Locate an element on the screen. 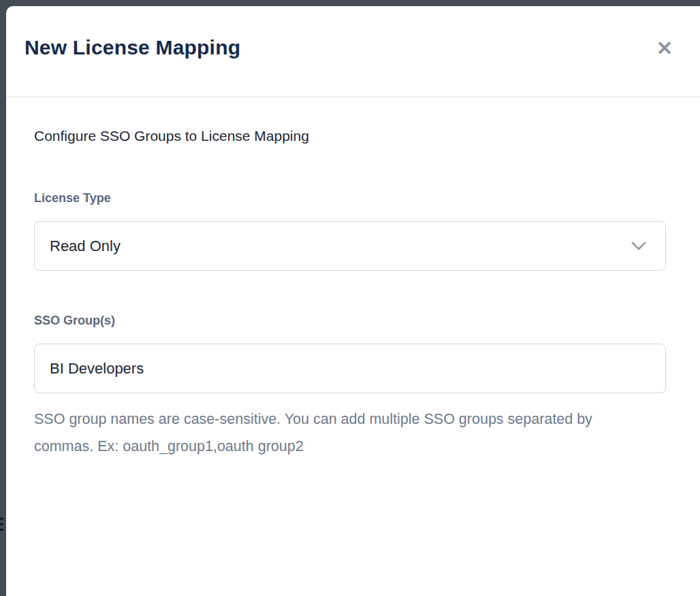 This screenshot has height=596, width=700. sso-groups-input is located at coordinates (350, 369).